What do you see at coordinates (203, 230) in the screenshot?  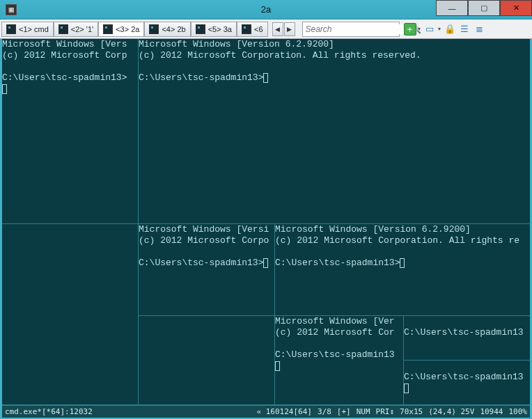 I see `console-text: Microsoft Windows [Versi` at bounding box center [203, 230].